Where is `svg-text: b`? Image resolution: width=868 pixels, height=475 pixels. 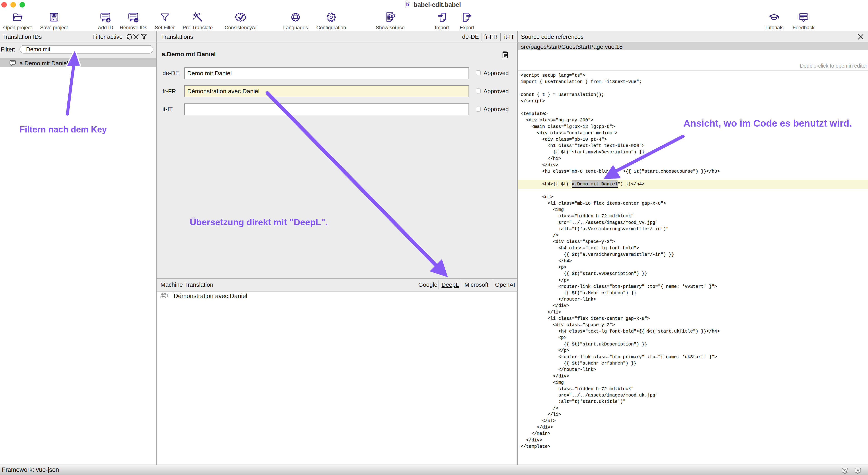
svg-text: b is located at coordinates (408, 5).